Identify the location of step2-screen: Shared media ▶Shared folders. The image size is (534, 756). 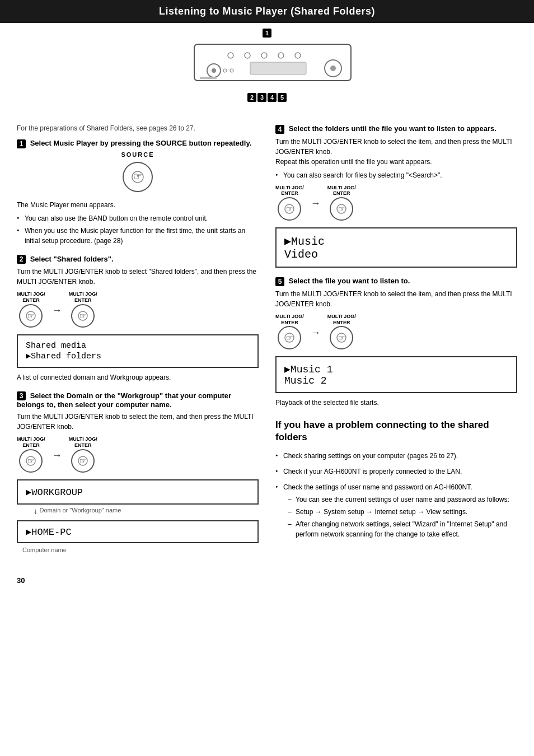
(138, 351).